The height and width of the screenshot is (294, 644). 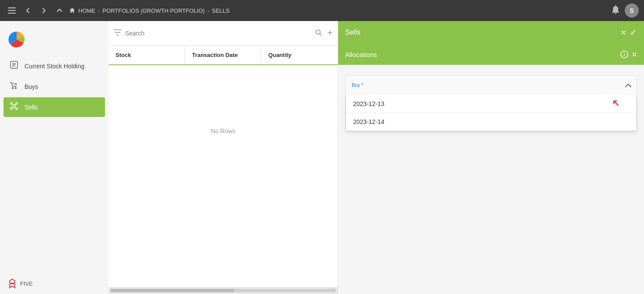 I want to click on sells-header-buttons: × ✓, so click(x=629, y=32).